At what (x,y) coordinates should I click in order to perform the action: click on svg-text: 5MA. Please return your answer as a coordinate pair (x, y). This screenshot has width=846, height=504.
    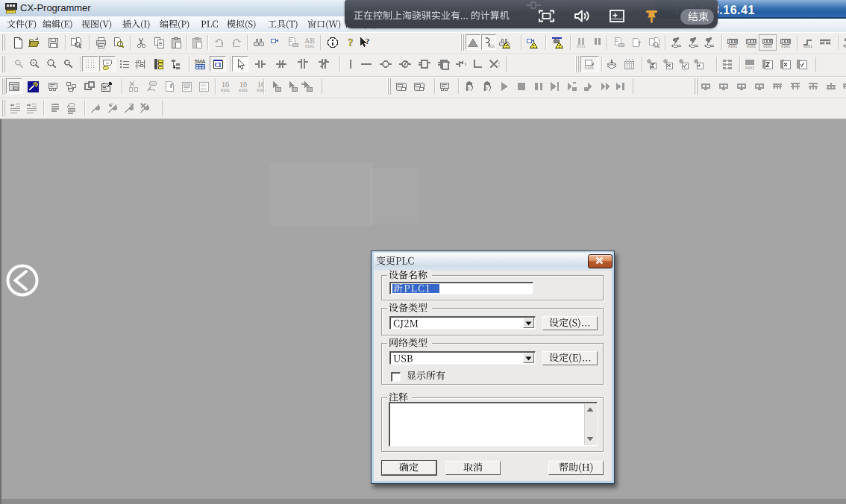
    Looking at the image, I should click on (200, 61).